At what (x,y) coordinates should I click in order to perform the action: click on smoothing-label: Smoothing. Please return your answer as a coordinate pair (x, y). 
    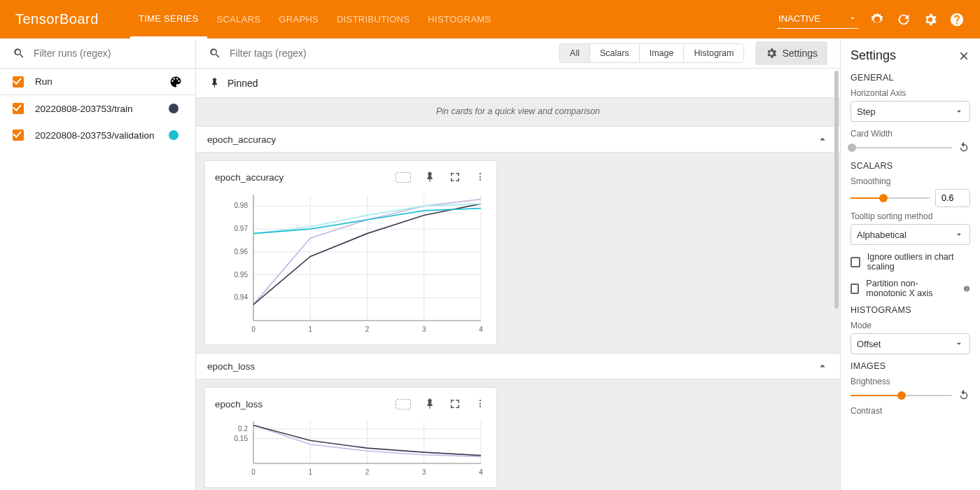
    Looking at the image, I should click on (910, 181).